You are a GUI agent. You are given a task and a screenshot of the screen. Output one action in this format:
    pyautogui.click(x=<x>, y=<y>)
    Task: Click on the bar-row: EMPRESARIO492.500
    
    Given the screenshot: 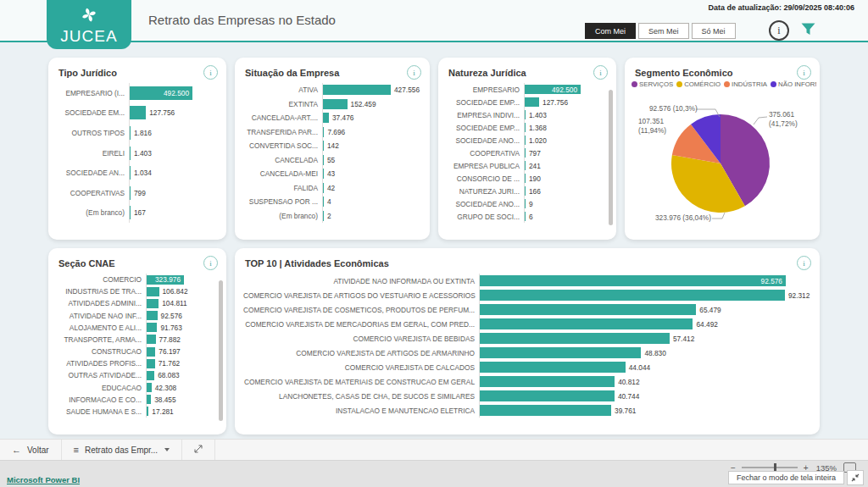 What is the action you would take?
    pyautogui.click(x=527, y=90)
    